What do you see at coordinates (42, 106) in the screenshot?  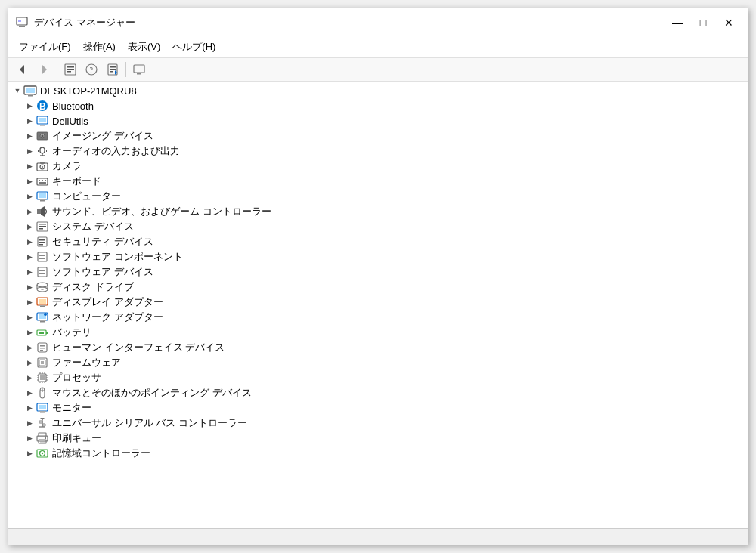 I see `bluetooth-icon: B` at bounding box center [42, 106].